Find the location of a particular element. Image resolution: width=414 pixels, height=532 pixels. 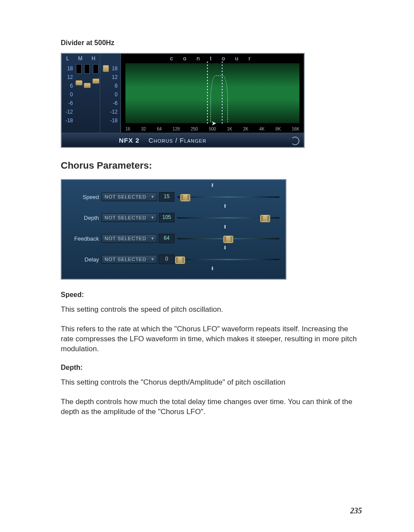

eq-thumb-H is located at coordinates (96, 81).